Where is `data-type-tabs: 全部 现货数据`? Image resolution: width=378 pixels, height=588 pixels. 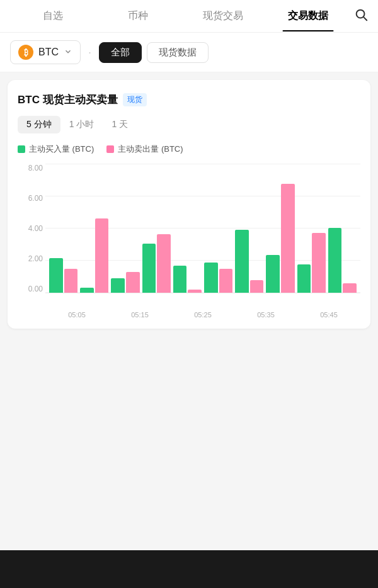
data-type-tabs: 全部 现货数据 is located at coordinates (154, 53).